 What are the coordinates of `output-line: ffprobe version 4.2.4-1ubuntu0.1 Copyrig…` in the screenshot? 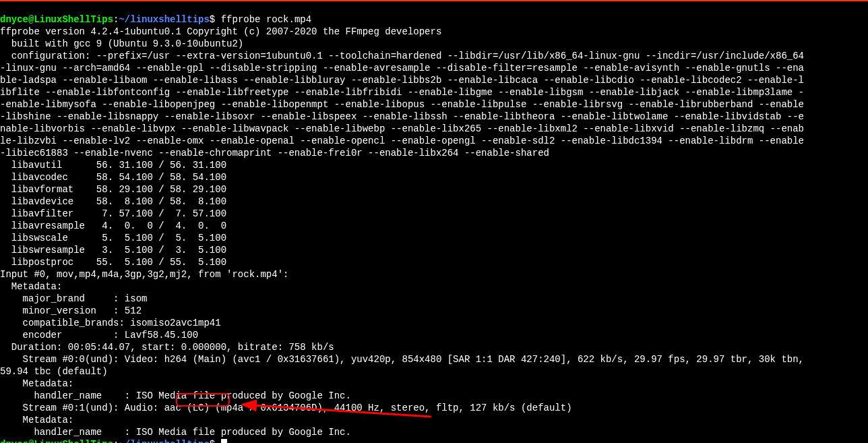 It's located at (221, 32).